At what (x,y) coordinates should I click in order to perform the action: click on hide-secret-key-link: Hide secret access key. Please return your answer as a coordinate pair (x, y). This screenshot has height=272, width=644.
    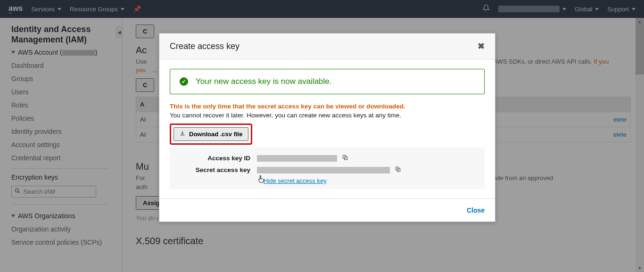
    Looking at the image, I should click on (295, 181).